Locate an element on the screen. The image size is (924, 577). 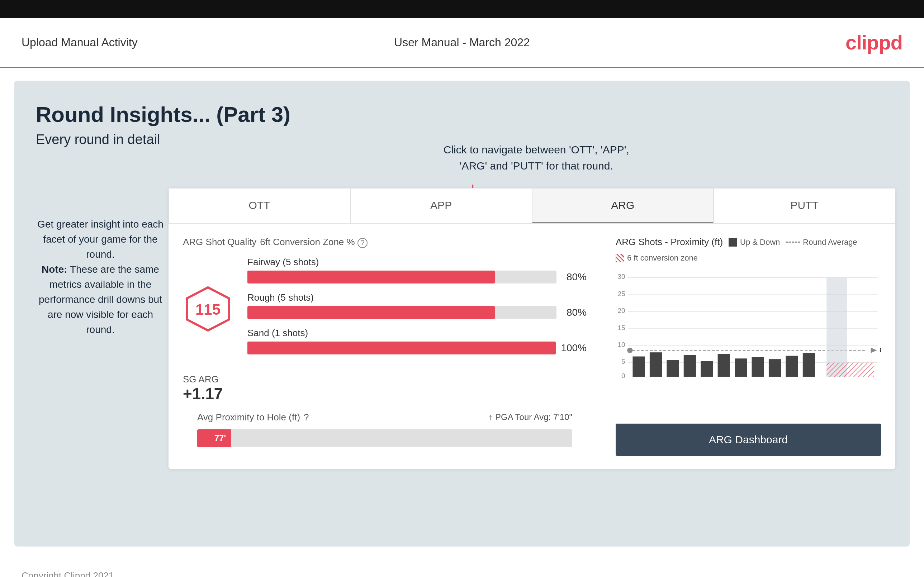
shot-quality-bars: Fairway (5 shots) 80% is located at coordinates (417, 310).